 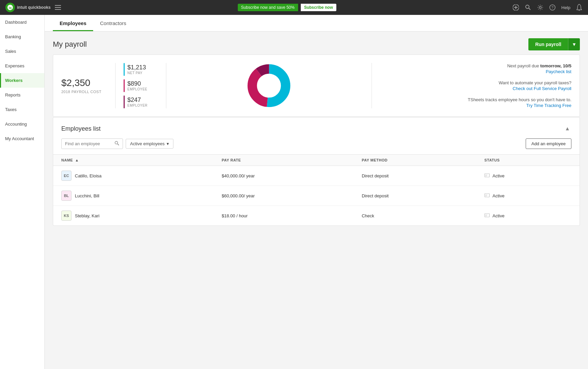 What do you see at coordinates (141, 69) in the screenshot?
I see `breakdown-item-netpay: $1,213 NET PAY` at bounding box center [141, 69].